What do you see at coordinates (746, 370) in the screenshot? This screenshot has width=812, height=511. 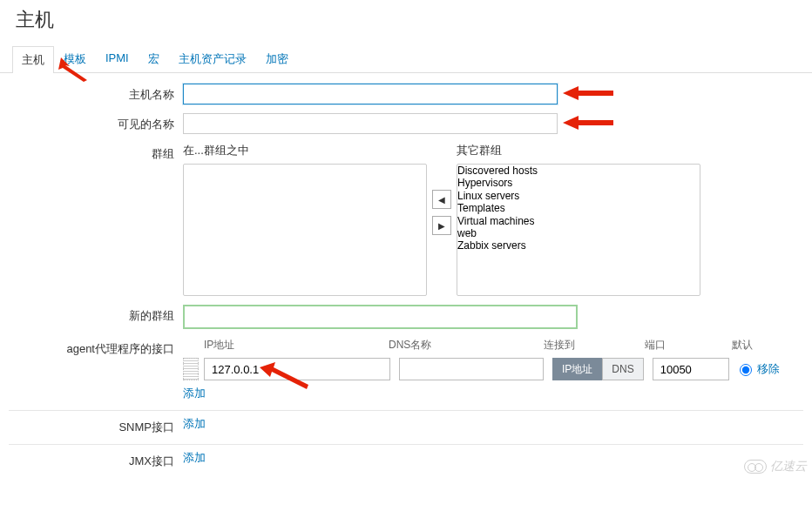 I see `agent-default-radio` at bounding box center [746, 370].